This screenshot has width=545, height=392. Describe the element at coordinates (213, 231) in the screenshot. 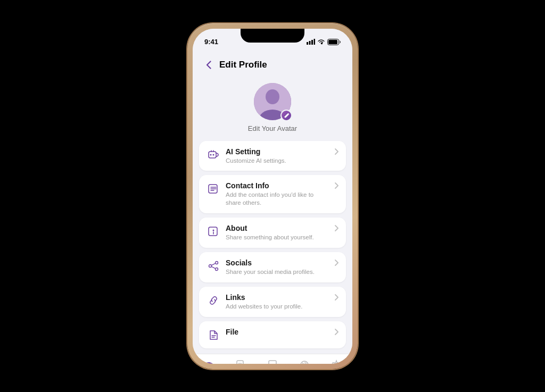

I see `about-icon` at that location.